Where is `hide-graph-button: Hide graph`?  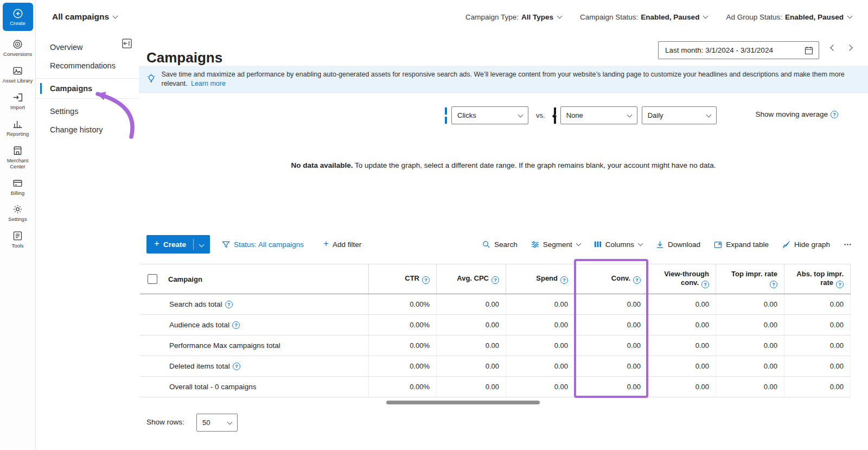 hide-graph-button: Hide graph is located at coordinates (806, 244).